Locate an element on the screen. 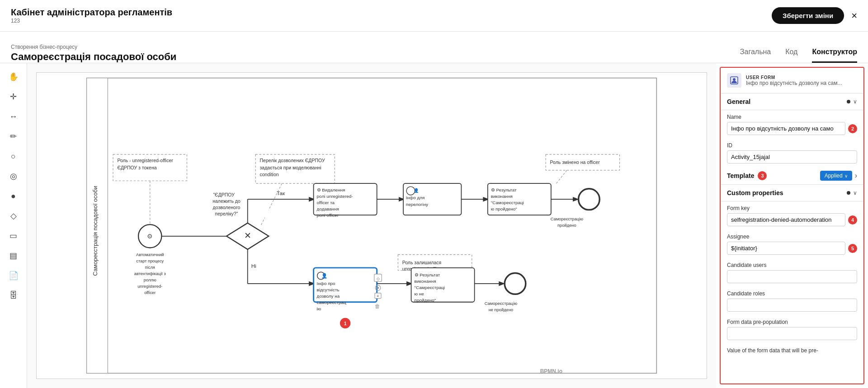  panel-name: Інфо про відсутність дозволу на сам... is located at coordinates (794, 83).